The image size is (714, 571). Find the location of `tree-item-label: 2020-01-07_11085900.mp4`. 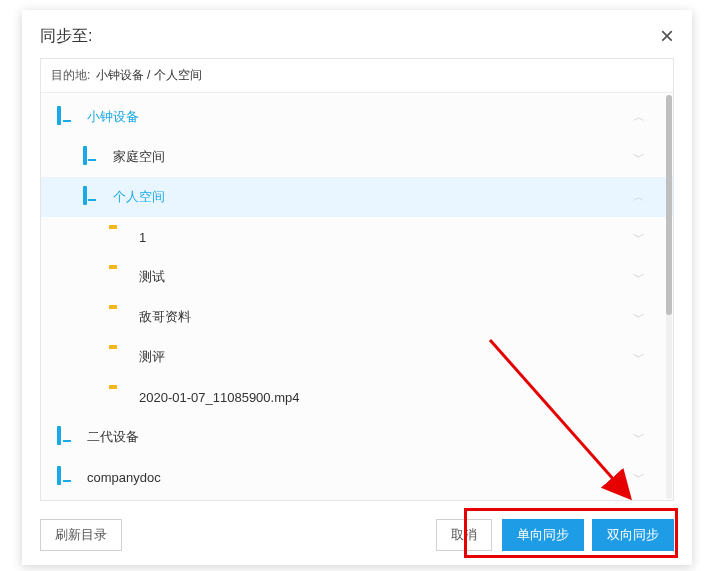

tree-item-label: 2020-01-07_11085900.mp4 is located at coordinates (392, 398).